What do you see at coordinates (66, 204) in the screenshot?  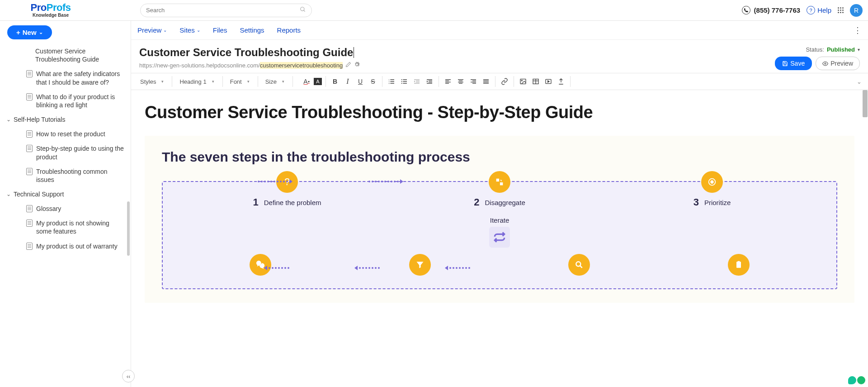 I see `sidebar: + New ⌄ Customer Service Troubleshooting…` at bounding box center [66, 204].